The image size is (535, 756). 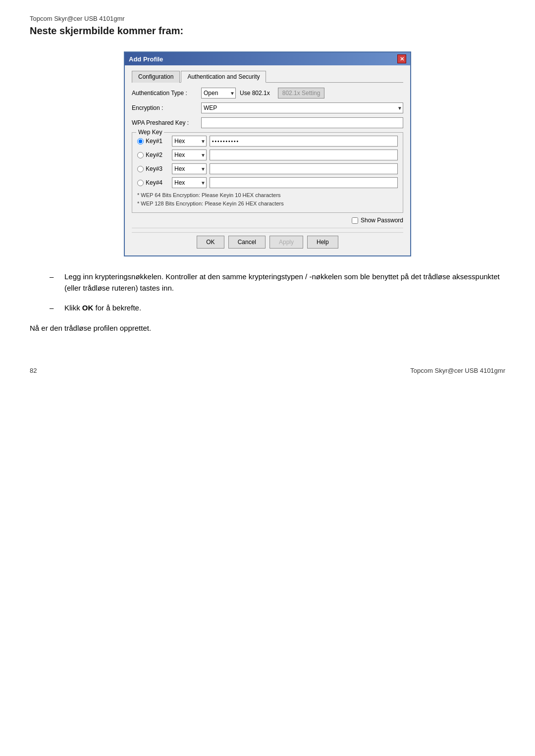 I want to click on key2-label: Key#2, so click(x=154, y=155).